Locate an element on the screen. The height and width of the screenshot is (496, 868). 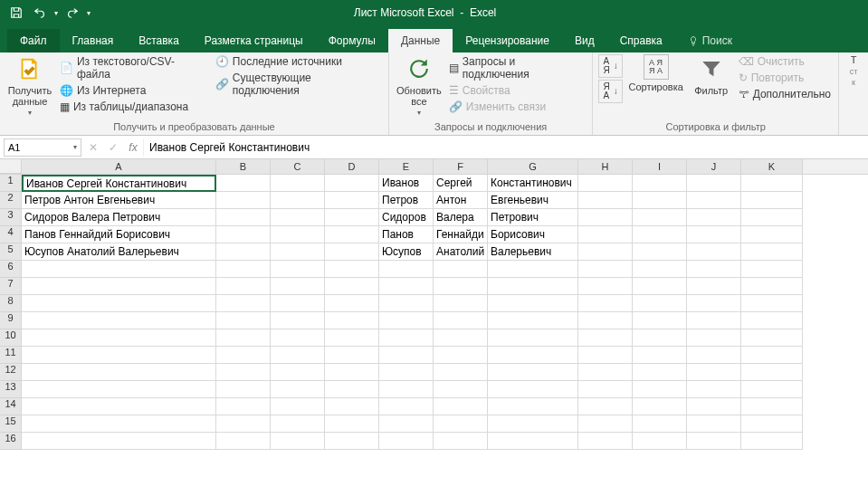
cell-J7 is located at coordinates (714, 286).